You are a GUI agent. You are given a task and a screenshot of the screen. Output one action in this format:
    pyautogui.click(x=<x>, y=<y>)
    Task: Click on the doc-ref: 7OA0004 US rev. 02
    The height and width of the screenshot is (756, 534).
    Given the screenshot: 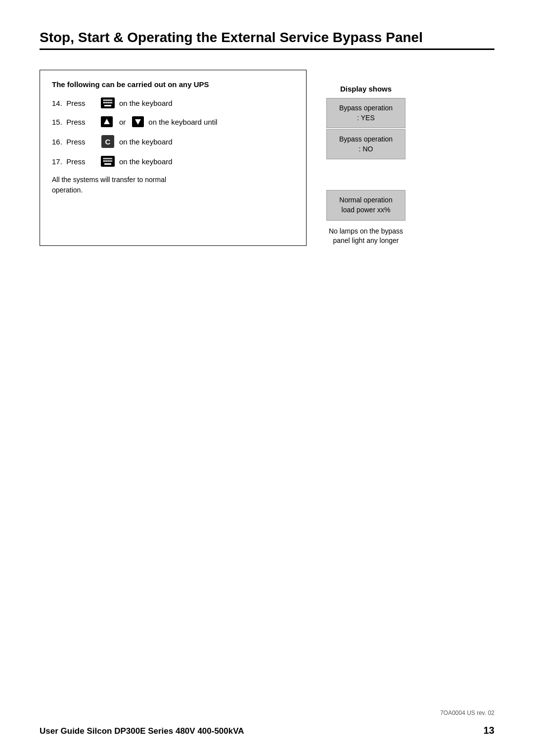 What is the action you would take?
    pyautogui.click(x=467, y=713)
    